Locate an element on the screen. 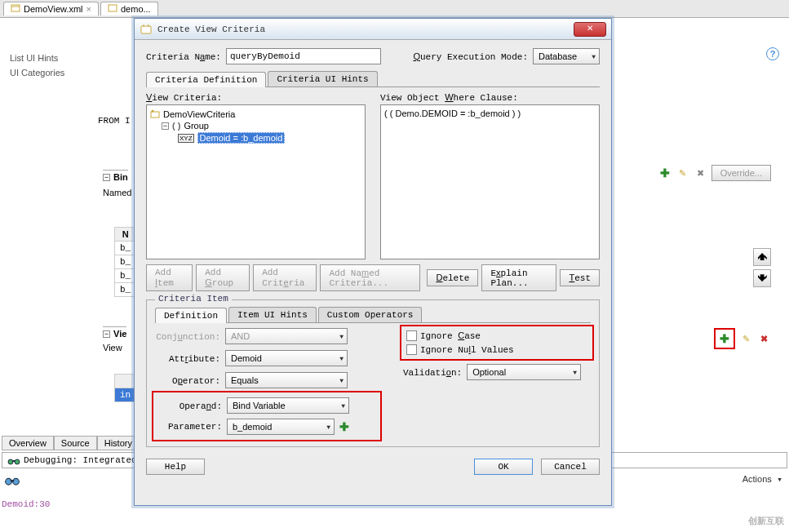  titlebar: Create View Criteria ✕ is located at coordinates (373, 29).